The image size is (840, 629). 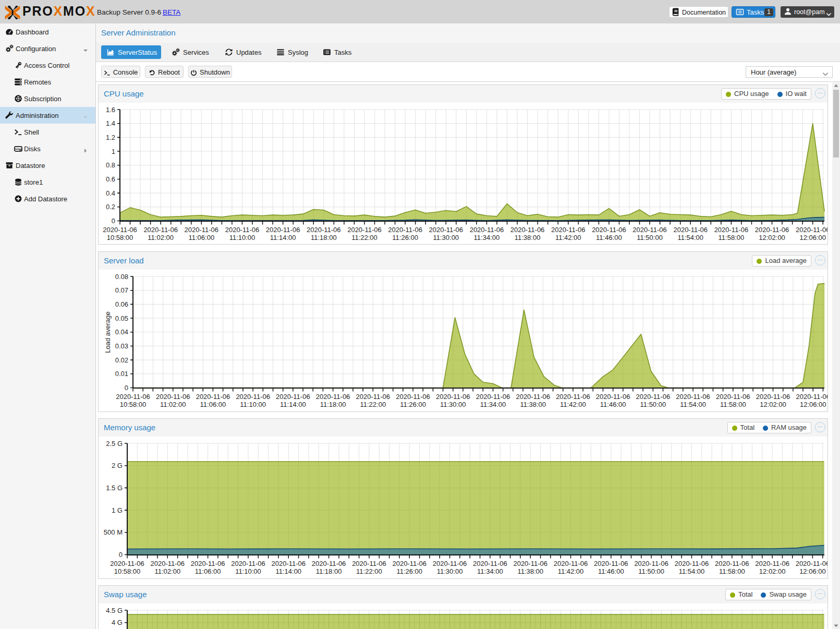 I want to click on svg-text: 0.05, so click(x=122, y=318).